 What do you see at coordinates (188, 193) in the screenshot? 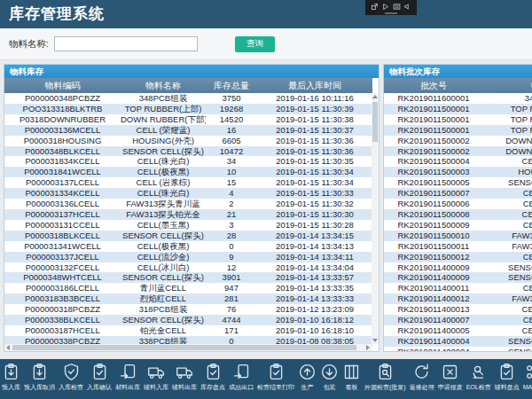
I see `table-row: P000031334KCELLCELL(珠光白)42019-01-15 11:3…` at bounding box center [188, 193].